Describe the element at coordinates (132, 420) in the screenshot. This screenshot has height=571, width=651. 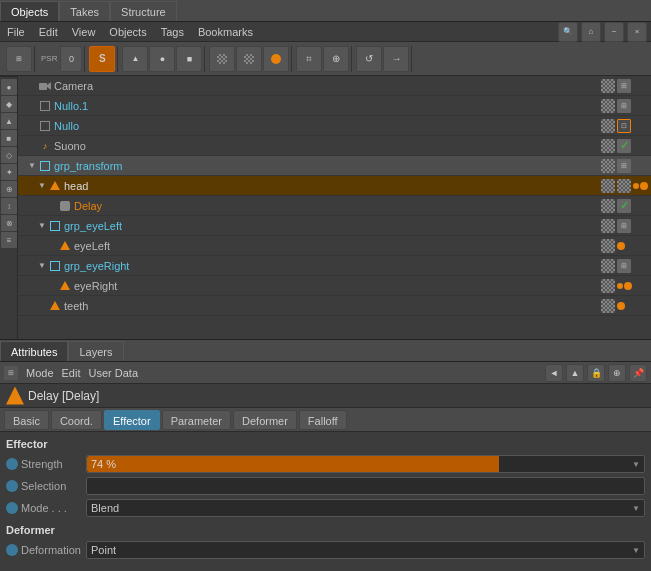
I see `tab-effector: Effector` at that location.